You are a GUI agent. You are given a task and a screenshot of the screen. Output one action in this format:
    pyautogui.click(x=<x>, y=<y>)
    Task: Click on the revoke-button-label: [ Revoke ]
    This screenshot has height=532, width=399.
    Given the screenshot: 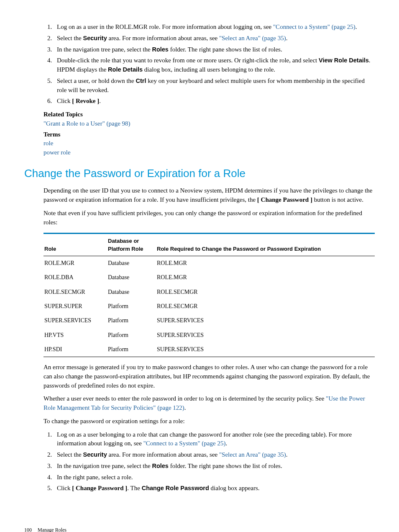 What is the action you would take?
    pyautogui.click(x=85, y=101)
    